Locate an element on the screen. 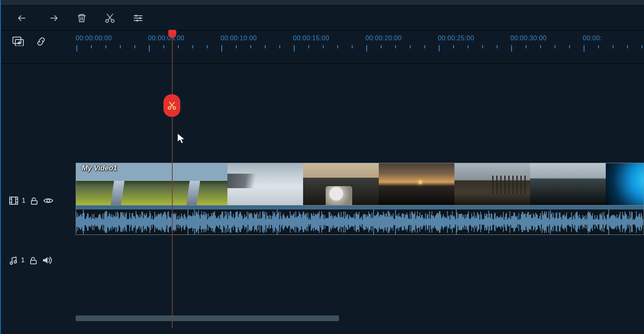 Image resolution: width=644 pixels, height=334 pixels. timeline-ruler: 00:00:00:0000:00:05:0000:00:10:0000:00:1… is located at coordinates (360, 47).